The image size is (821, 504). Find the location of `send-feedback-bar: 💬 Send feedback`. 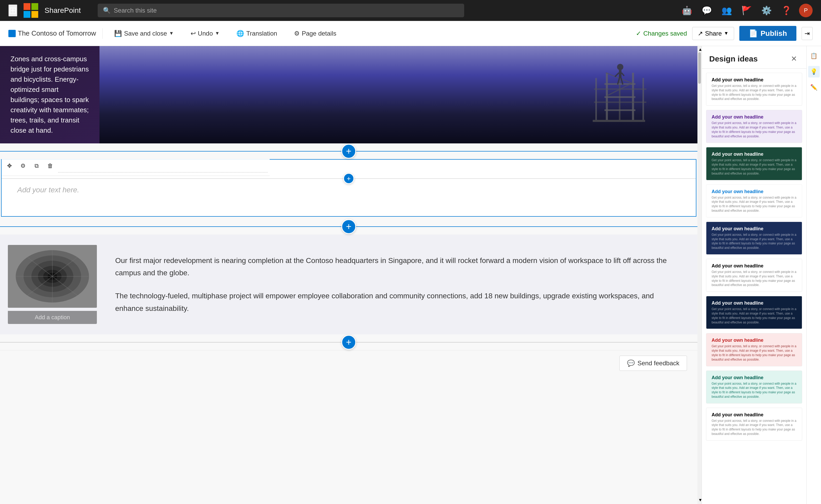

send-feedback-bar: 💬 Send feedback is located at coordinates (349, 363).